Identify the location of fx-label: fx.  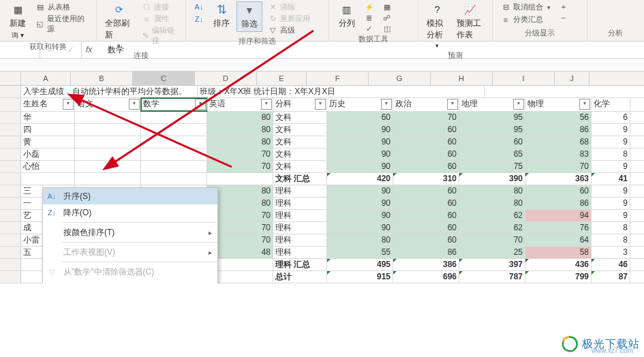
(93, 50).